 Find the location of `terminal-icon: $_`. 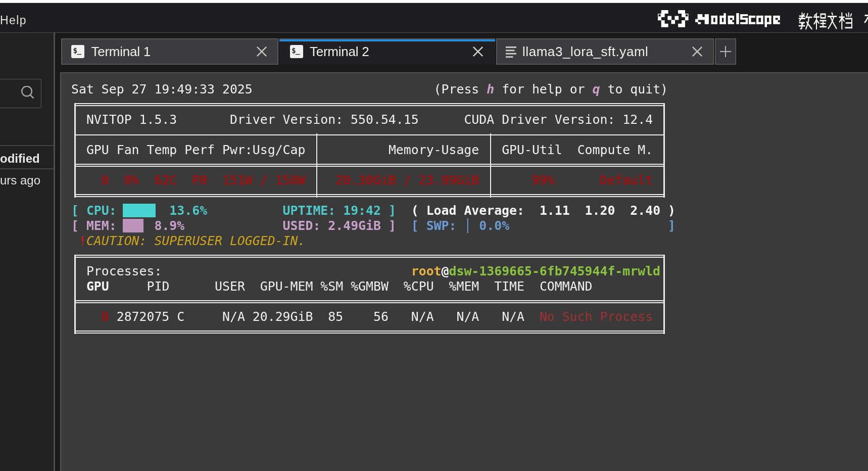

terminal-icon: $_ is located at coordinates (297, 52).